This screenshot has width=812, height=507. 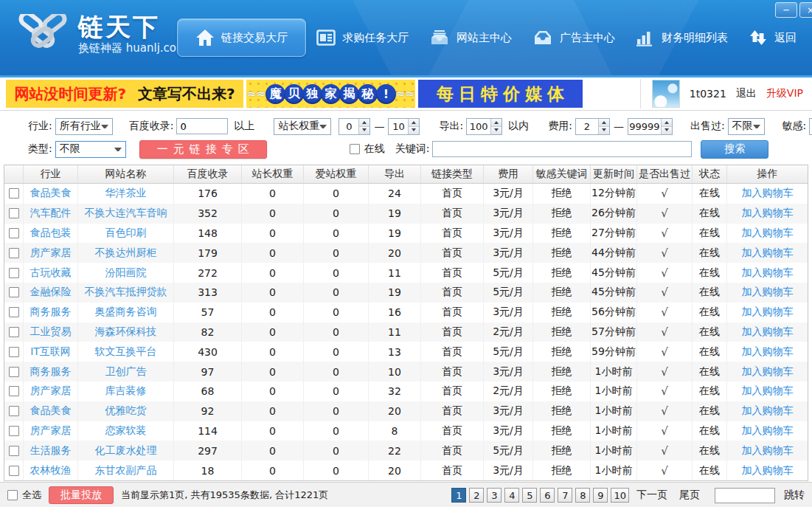 I want to click on cell-industry: 生活服务, so click(x=51, y=450).